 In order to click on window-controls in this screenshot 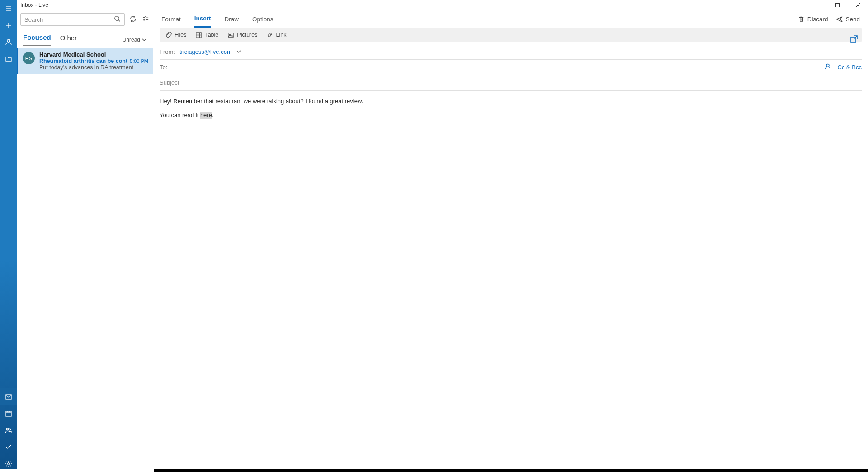, I will do `click(837, 5)`.